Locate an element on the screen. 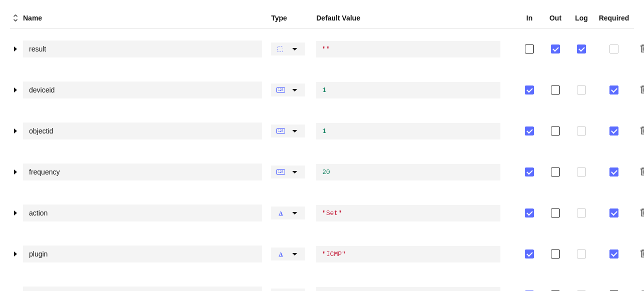  table-row: objectid1231 is located at coordinates (322, 131).